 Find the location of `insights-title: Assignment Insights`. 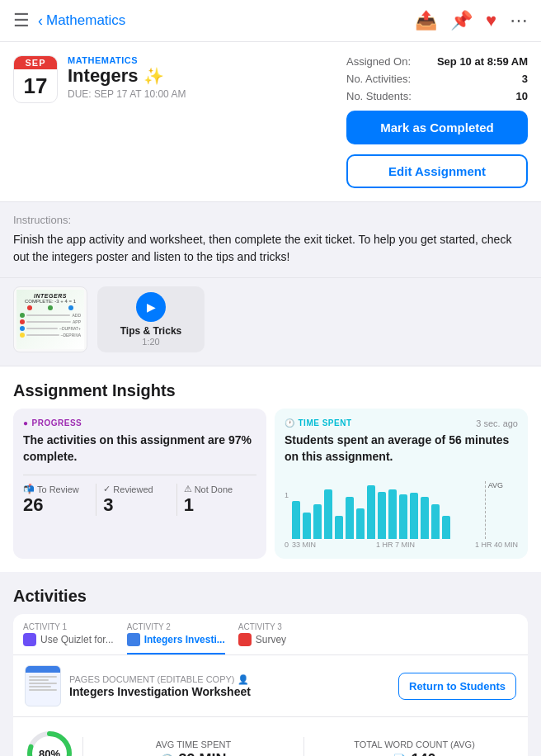

insights-title: Assignment Insights is located at coordinates (270, 388).